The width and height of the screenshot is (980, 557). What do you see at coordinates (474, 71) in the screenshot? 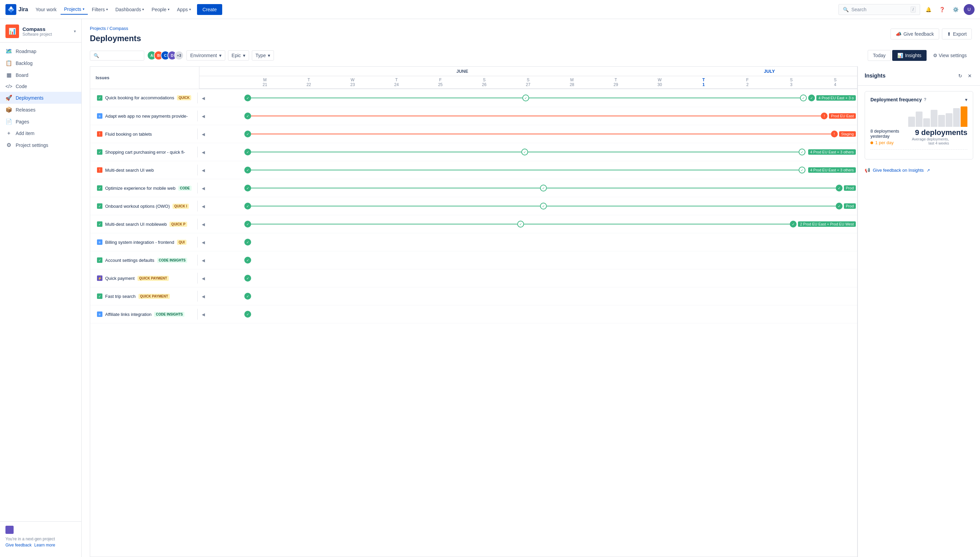
I see `month-row: Issues JUNE JULY` at bounding box center [474, 71].